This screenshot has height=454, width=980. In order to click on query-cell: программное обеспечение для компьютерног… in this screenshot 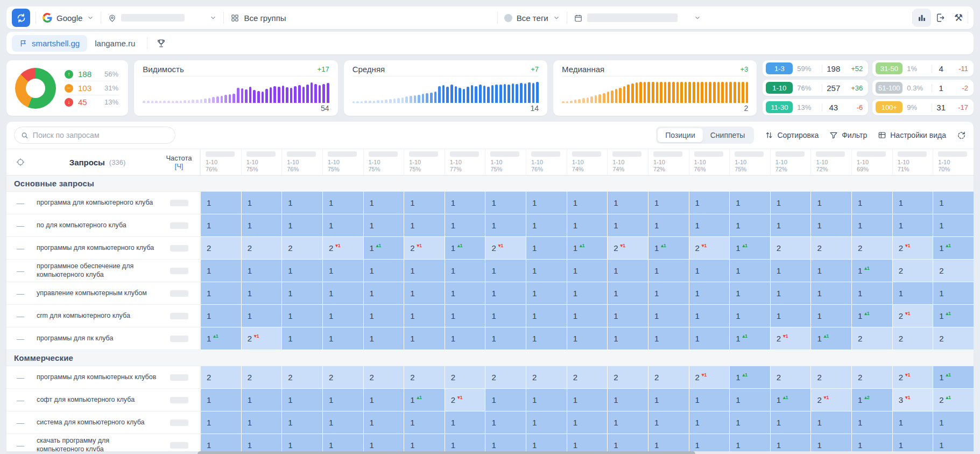, I will do `click(96, 271)`.